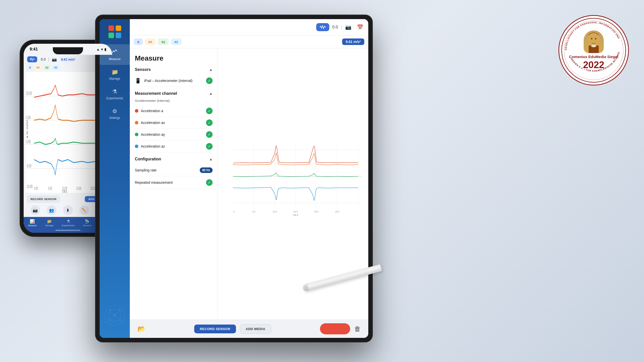 Image resolution: width=644 pixels, height=362 pixels. Describe the element at coordinates (56, 67) in the screenshot. I see `phone-tab-az: az` at that location.